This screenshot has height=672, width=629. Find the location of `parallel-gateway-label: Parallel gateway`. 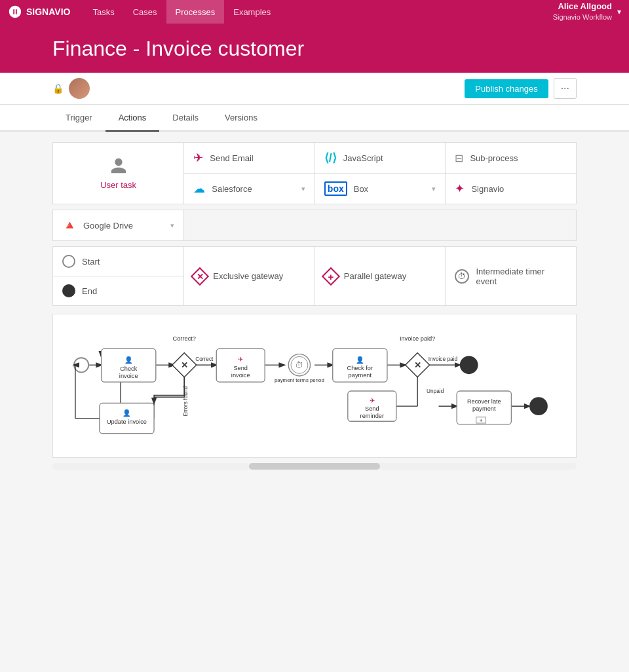

parallel-gateway-label: Parallel gateway is located at coordinates (375, 276).